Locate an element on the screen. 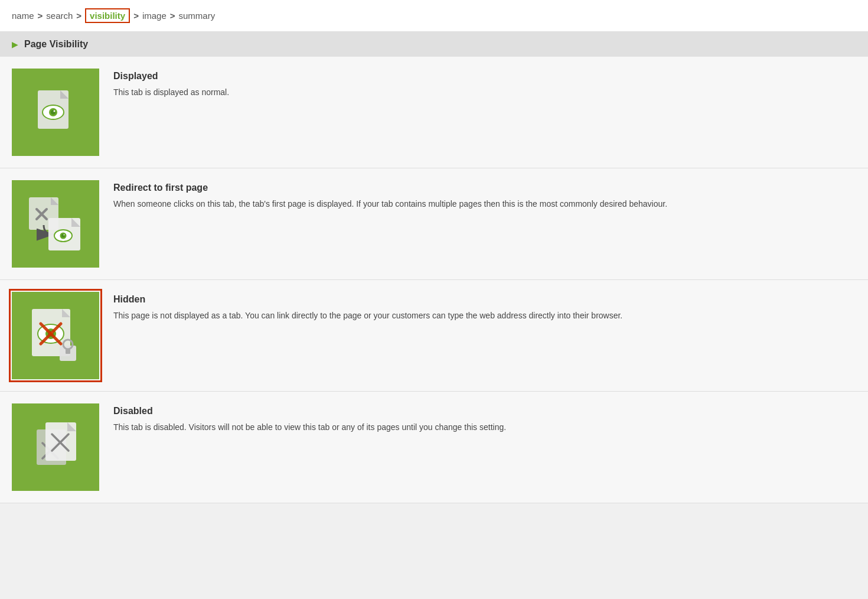  redirect-description: When someone clicks on this tab, the tab… is located at coordinates (485, 204).